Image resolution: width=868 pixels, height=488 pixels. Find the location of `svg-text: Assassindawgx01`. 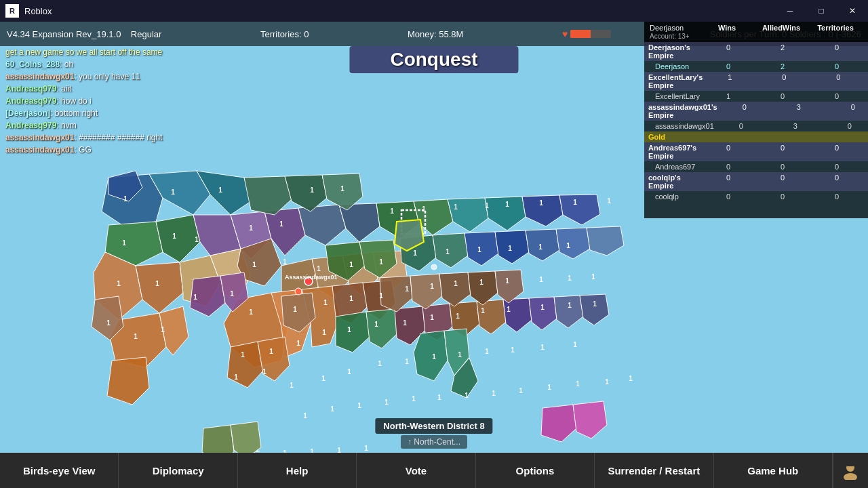

svg-text: Assassindawgx01 is located at coordinates (311, 277).